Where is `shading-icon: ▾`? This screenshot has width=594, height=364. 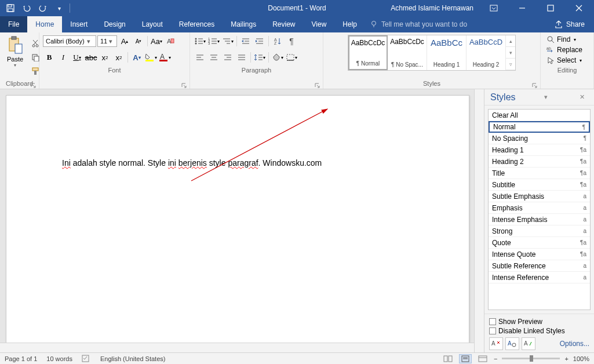 shading-icon: ▾ is located at coordinates (278, 57).